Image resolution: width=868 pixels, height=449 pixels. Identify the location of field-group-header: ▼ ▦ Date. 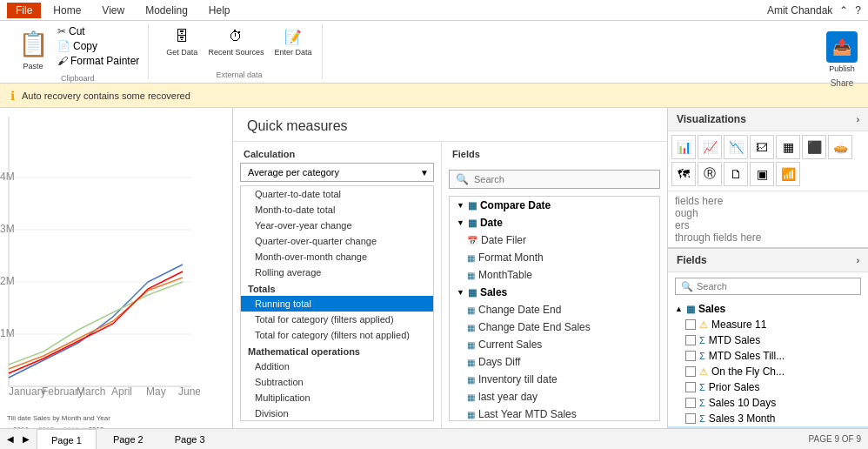
(555, 223).